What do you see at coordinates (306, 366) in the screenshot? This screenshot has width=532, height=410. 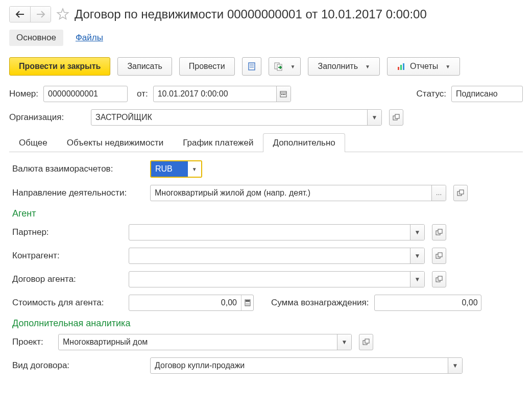 I see `contract-type-input: Договор купли-продажи ▼` at bounding box center [306, 366].